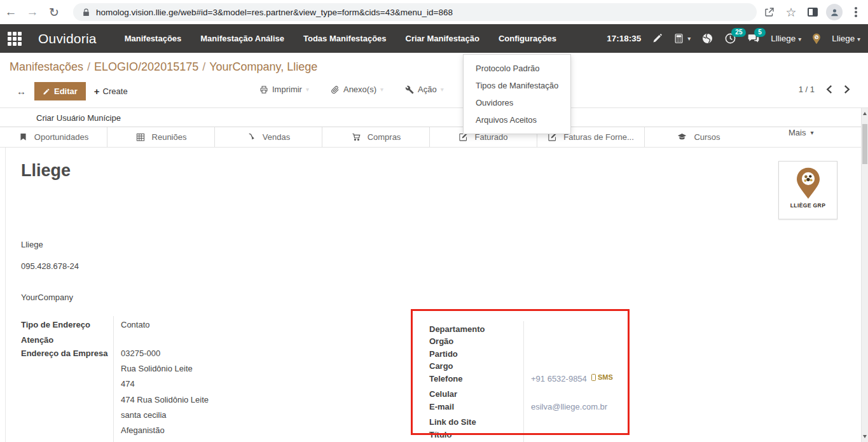 Image resolution: width=868 pixels, height=442 pixels. What do you see at coordinates (517, 85) in the screenshot?
I see `menu-item-tipos-manifestacao: Tipos de Manifestação` at bounding box center [517, 85].